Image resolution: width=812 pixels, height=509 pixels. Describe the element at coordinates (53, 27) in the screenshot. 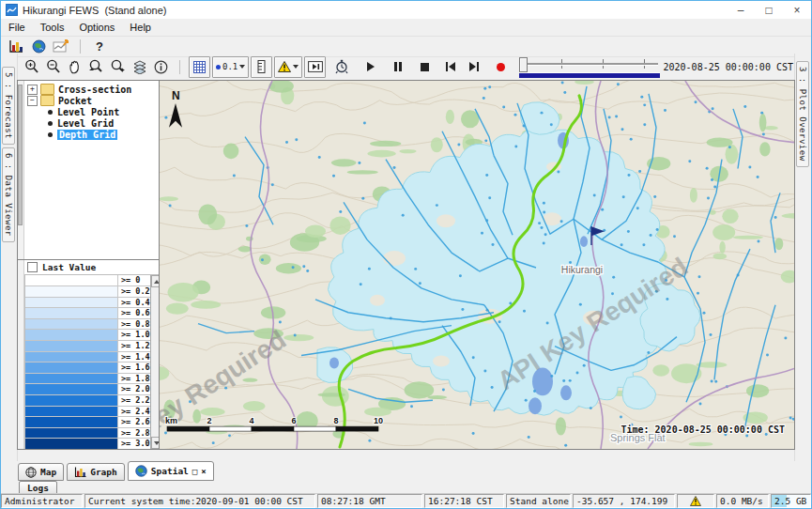

I see `menu-tools: Tools` at that location.